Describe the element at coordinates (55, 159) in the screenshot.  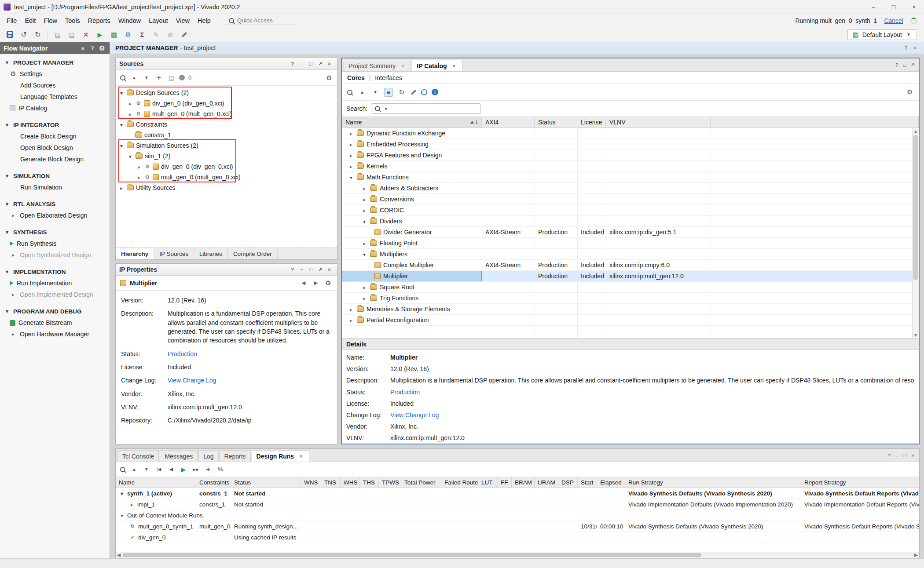
I see `fn-item-generate-block-design: Generate Block Design` at that location.